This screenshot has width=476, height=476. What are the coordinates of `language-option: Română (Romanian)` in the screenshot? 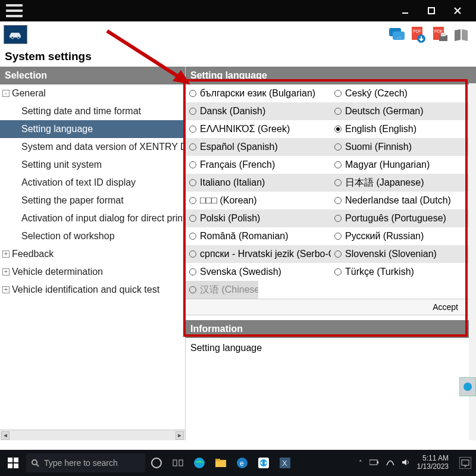 It's located at (258, 236).